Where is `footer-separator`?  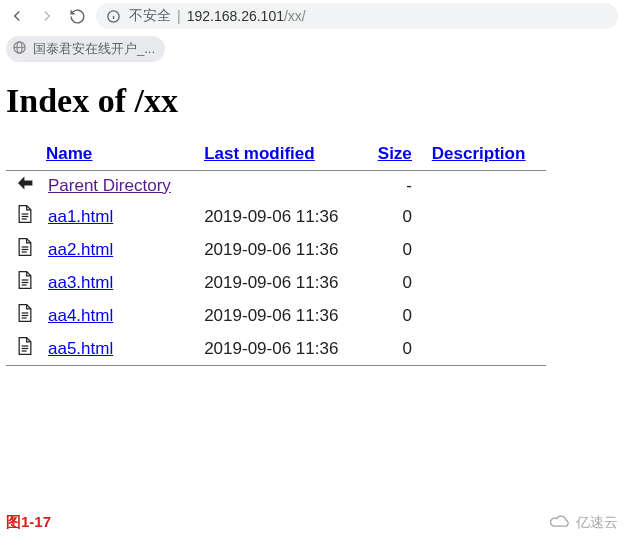
footer-separator is located at coordinates (276, 366).